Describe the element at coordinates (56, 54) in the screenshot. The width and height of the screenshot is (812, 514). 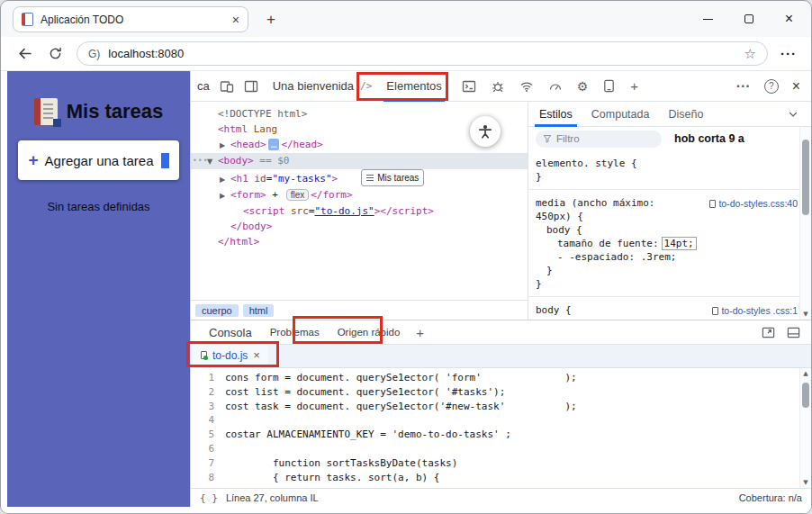
I see `refresh-button` at that location.